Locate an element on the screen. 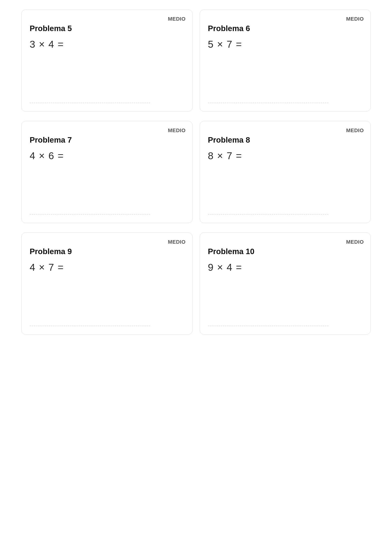 This screenshot has width=392, height=555. problem-title: Problema 5 is located at coordinates (107, 29).